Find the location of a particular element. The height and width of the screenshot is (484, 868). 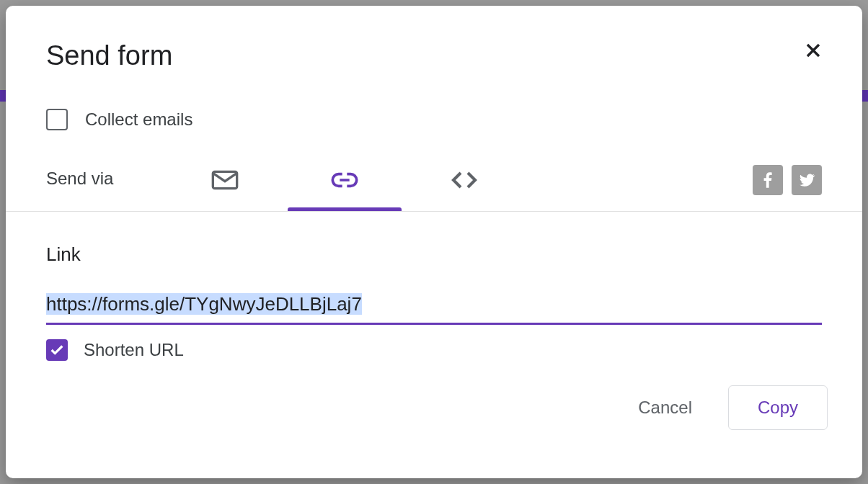

shorten-url-row: Shorten URL is located at coordinates (434, 350).